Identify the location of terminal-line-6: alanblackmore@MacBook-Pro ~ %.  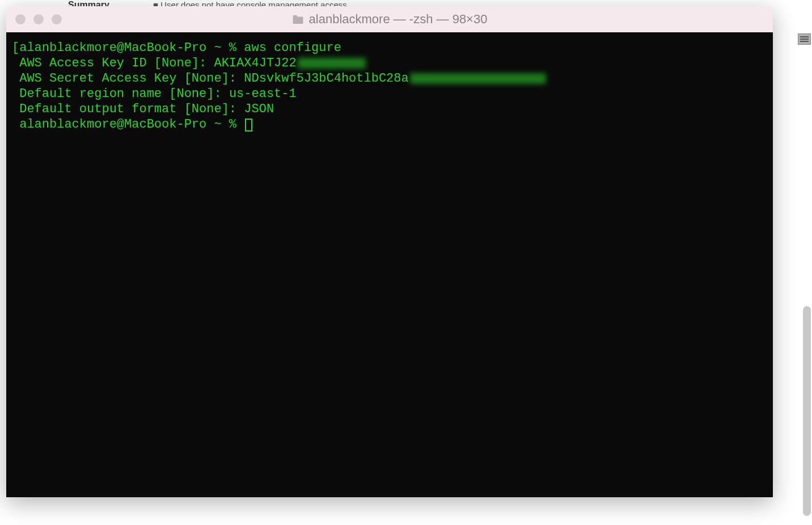
(390, 125).